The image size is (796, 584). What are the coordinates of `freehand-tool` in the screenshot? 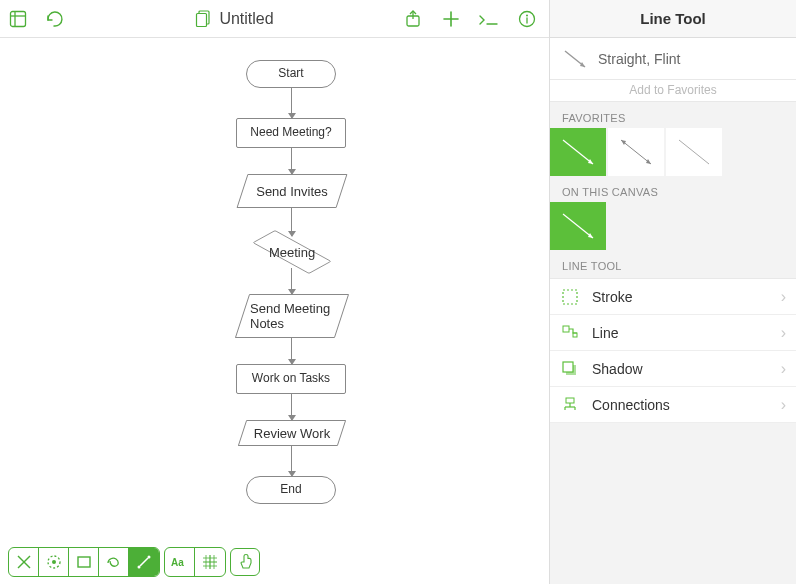 It's located at (114, 562).